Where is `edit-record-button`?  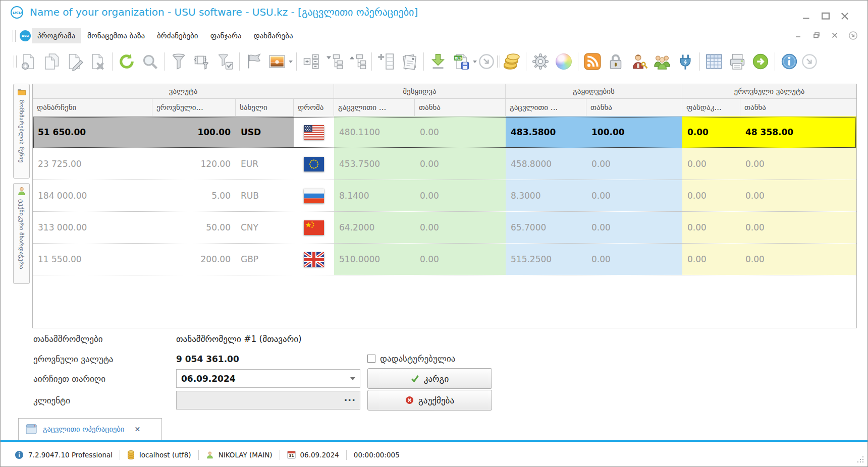
edit-record-button is located at coordinates (75, 62).